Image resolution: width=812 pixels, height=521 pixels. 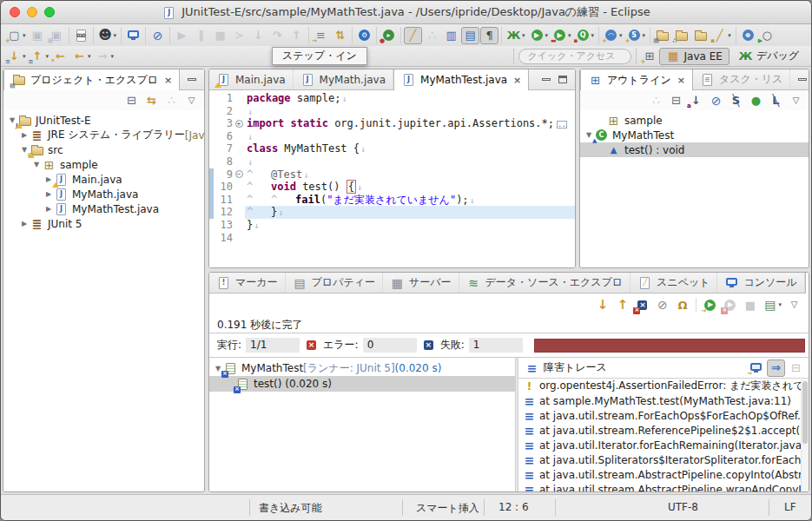 What do you see at coordinates (393, 99) in the screenshot?
I see `code-line-1: 1package sample;↓` at bounding box center [393, 99].